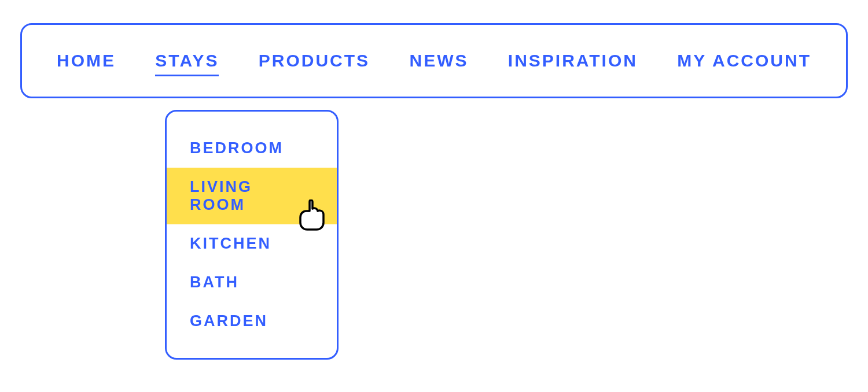 The height and width of the screenshot is (392, 868). I want to click on nav-item-home: HOME, so click(86, 61).